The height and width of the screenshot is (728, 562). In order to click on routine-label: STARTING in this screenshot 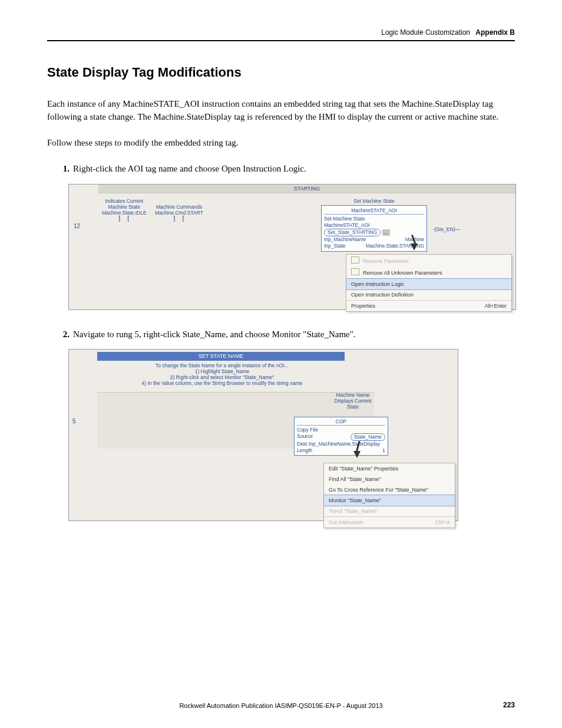, I will do `click(307, 189)`.